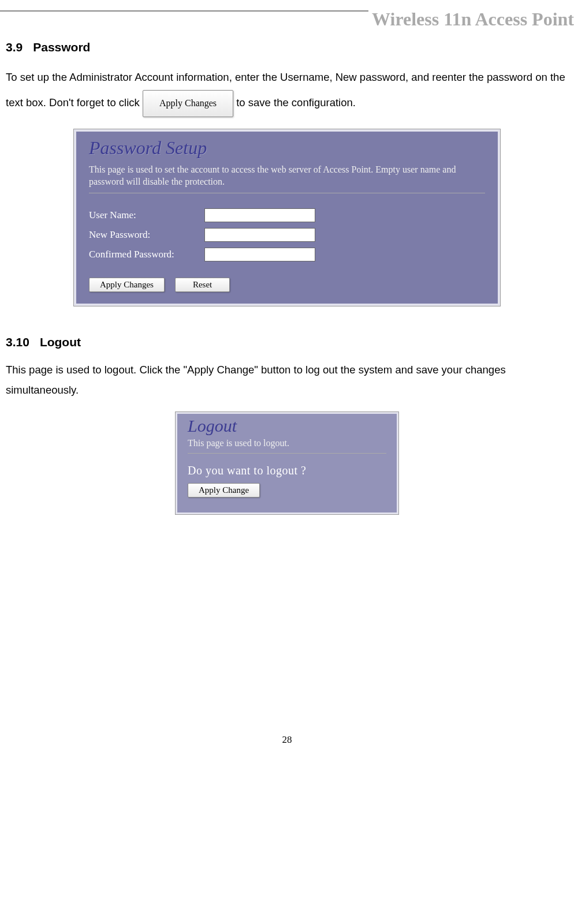  What do you see at coordinates (287, 443) in the screenshot?
I see `logout-panel-desc: This page is used to logout.` at bounding box center [287, 443].